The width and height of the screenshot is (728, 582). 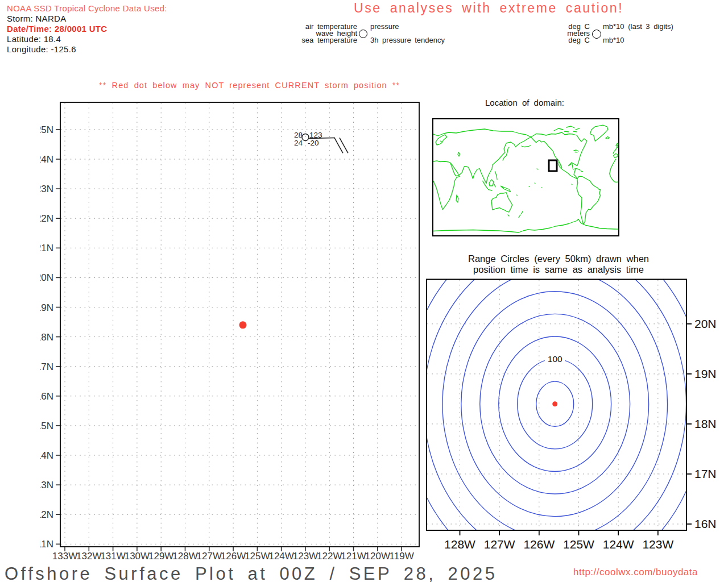 What do you see at coordinates (312, 40) in the screenshot?
I see `legend-sea-temperature: sea temperature` at bounding box center [312, 40].